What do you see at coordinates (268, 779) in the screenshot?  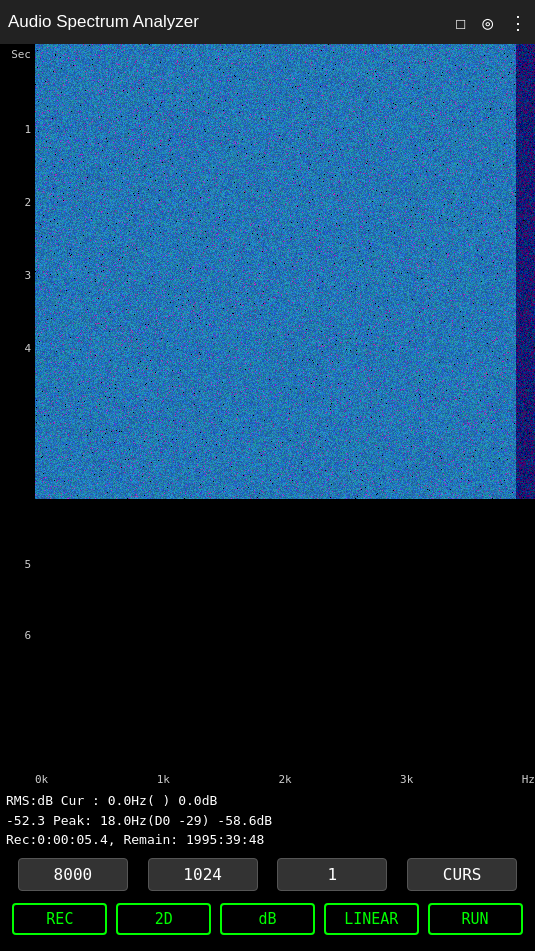 I see `x-axis: 0k 1k 2k 3k Hz` at bounding box center [268, 779].